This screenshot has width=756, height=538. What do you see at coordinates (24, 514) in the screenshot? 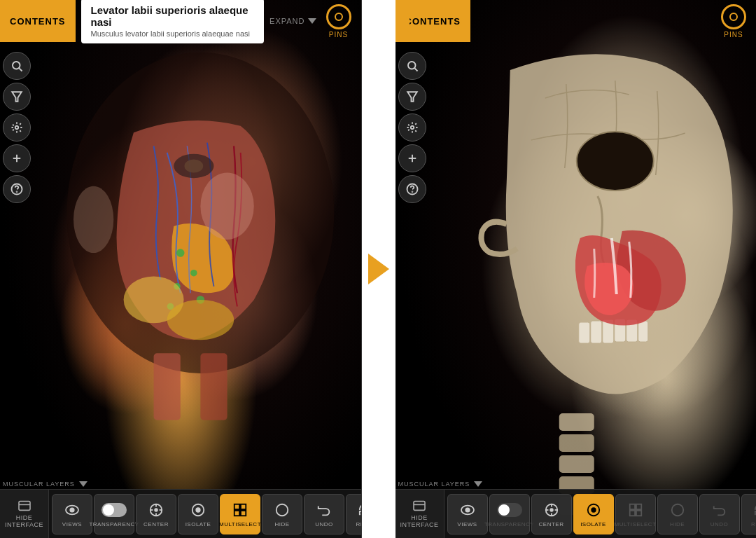
I see `hide-interface-button-left: HIDE INTERFACE` at bounding box center [24, 514].